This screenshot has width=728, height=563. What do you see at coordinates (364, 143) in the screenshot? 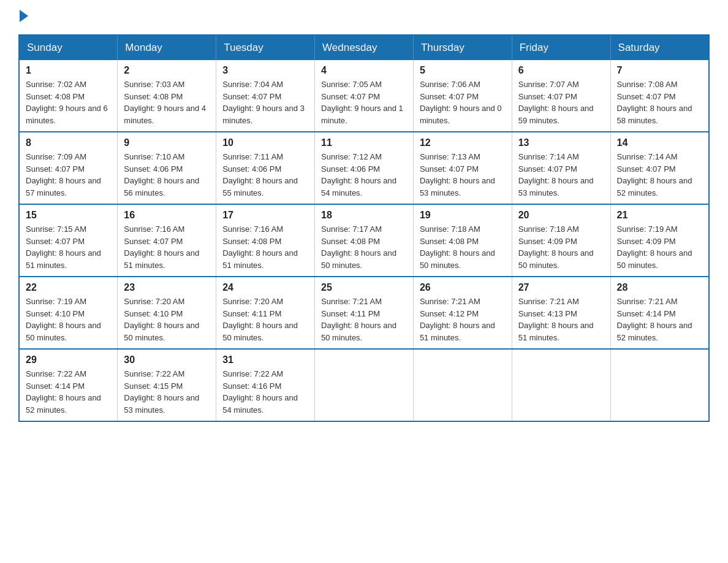
I see `day-number: 11` at bounding box center [364, 143].